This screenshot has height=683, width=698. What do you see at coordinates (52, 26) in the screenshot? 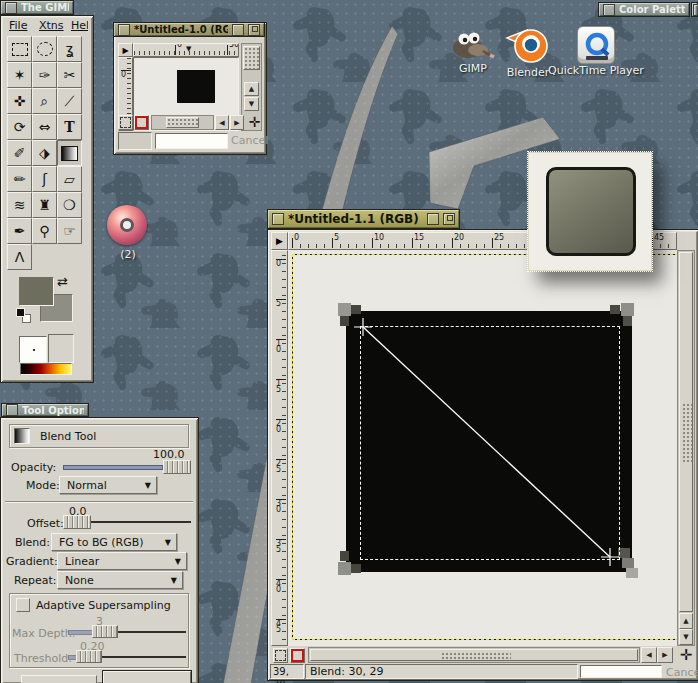
I see `menu-xtns: Xtns` at bounding box center [52, 26].